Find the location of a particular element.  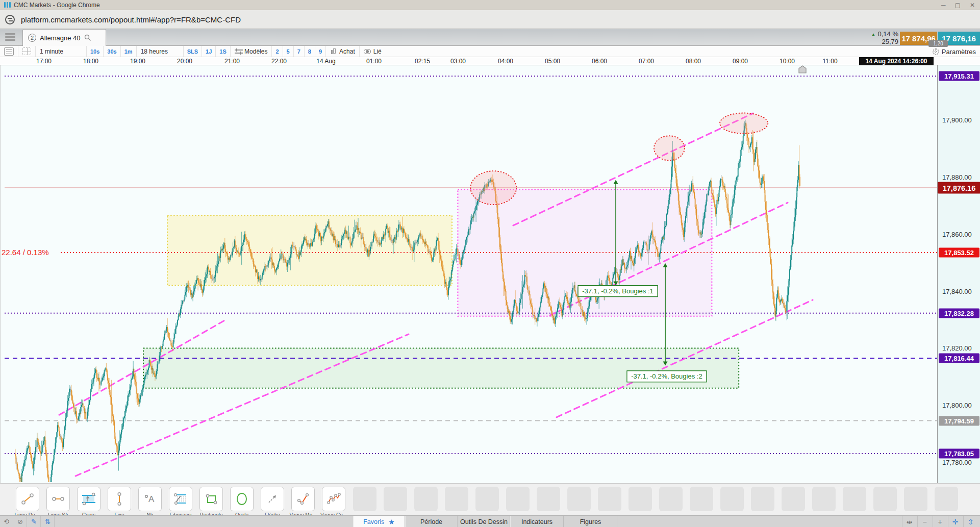

url-text: platform.cmcmarkets.com/popout.html#/app… is located at coordinates (131, 19).